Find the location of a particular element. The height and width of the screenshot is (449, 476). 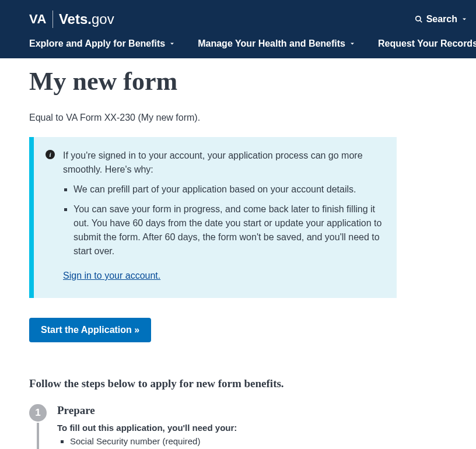

page-title: My new form is located at coordinates (222, 82).